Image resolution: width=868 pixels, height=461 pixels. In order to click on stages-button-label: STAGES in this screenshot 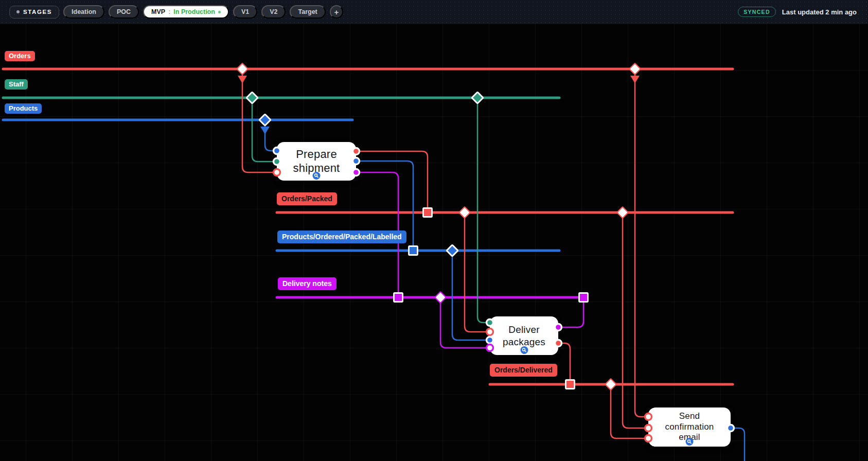, I will do `click(38, 12)`.